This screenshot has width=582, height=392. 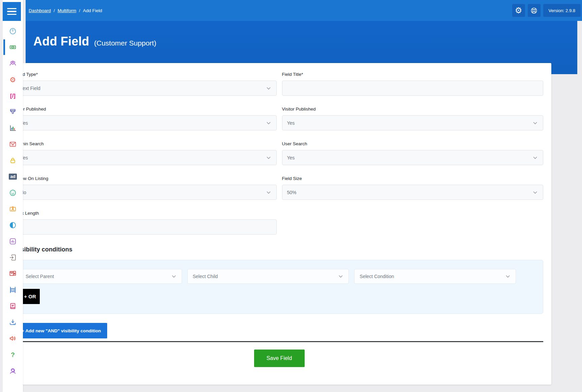 I want to click on headset-support-icon, so click(x=13, y=371).